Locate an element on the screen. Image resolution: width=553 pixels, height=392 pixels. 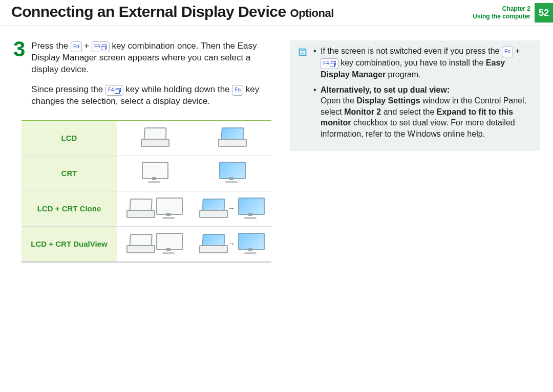
table-row: CRT is located at coordinates (146, 173).